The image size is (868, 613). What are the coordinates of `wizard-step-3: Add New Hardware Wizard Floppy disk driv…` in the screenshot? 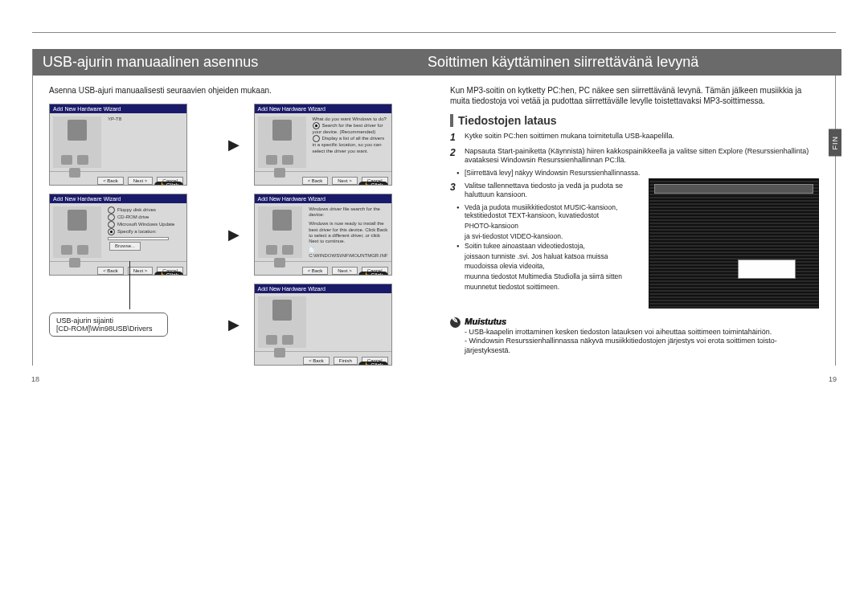 It's located at (118, 235).